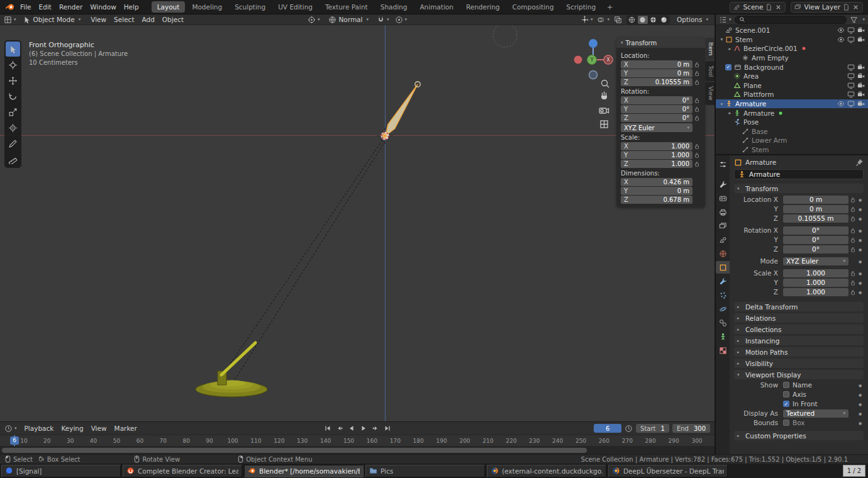  I want to click on workspace-tab-uv-editing: UV Editing, so click(296, 7).